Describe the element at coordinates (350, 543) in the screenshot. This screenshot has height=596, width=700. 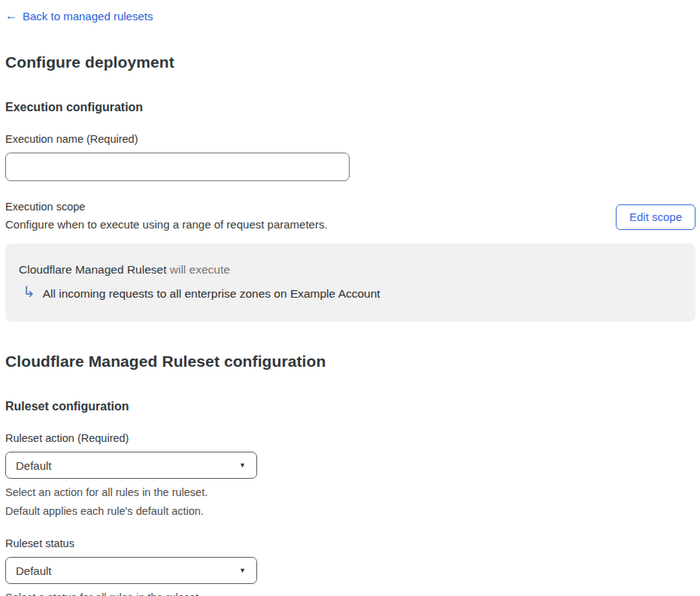
I see `ruleset-status-label: Ruleset status` at that location.